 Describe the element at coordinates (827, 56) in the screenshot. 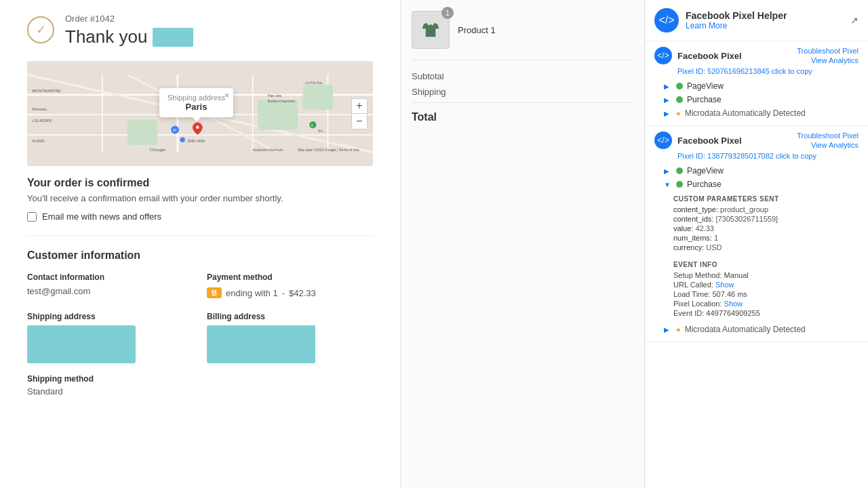

I see `pixel-1-links: Troubleshoot Pixel View Analytics` at that location.